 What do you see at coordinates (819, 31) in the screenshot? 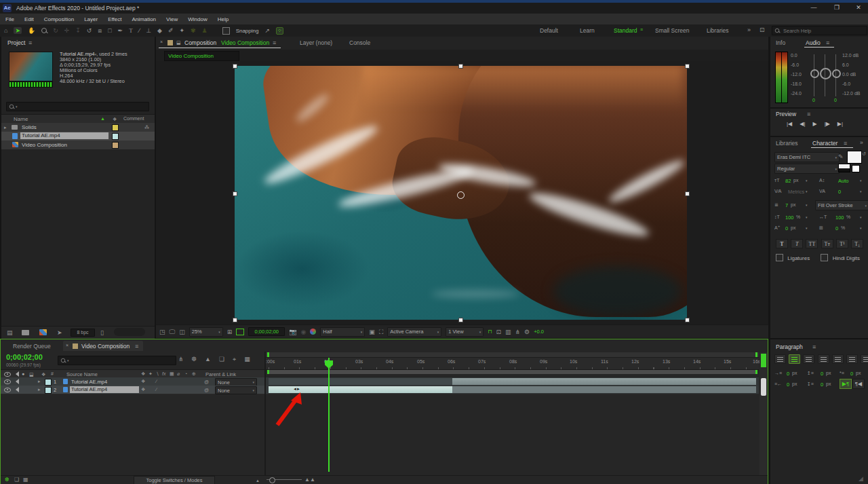
I see `help-search-box` at bounding box center [819, 31].